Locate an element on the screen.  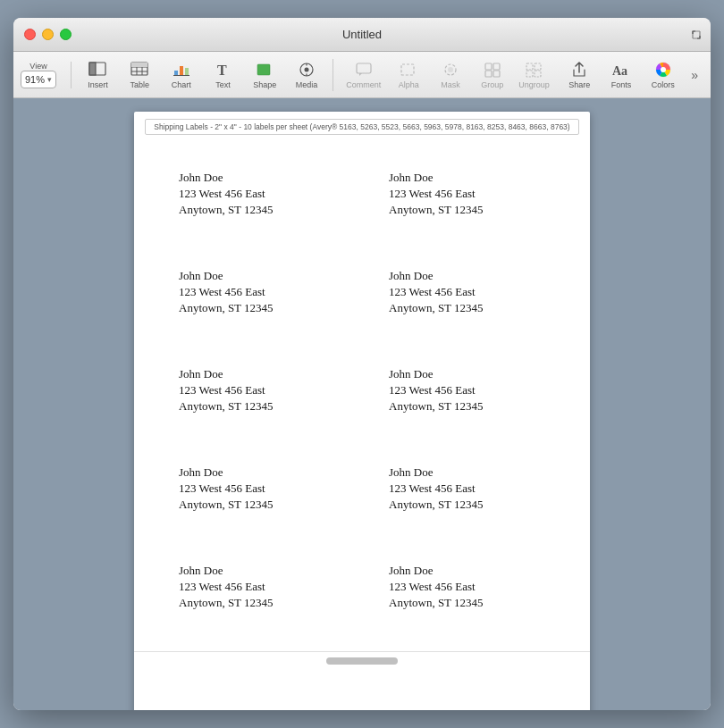
more-icon: » is located at coordinates (695, 75).